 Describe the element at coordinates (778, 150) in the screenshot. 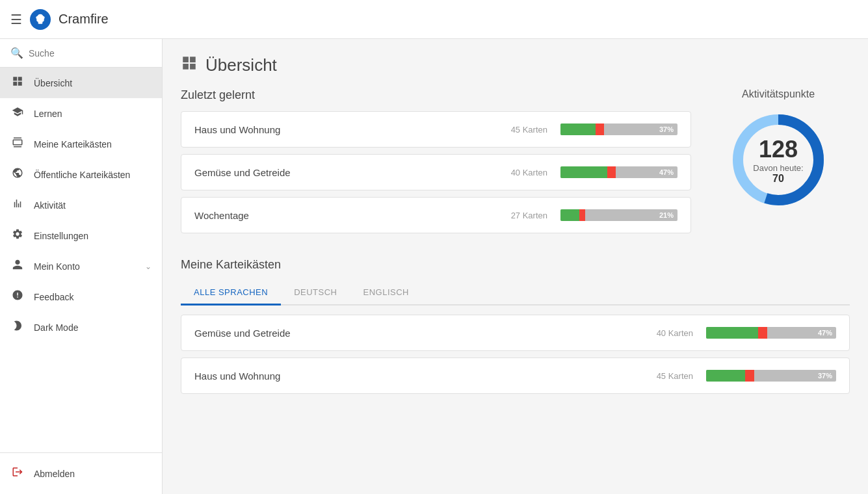

I see `activity-points-card: Aktivitätspunkte 128 Davon heute: 70` at that location.